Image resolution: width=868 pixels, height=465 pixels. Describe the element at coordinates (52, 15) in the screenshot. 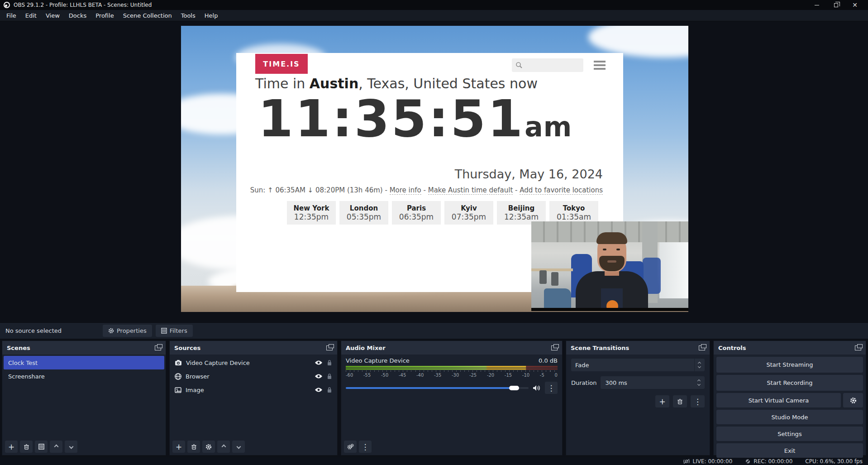

I see `menu-view: View` at that location.